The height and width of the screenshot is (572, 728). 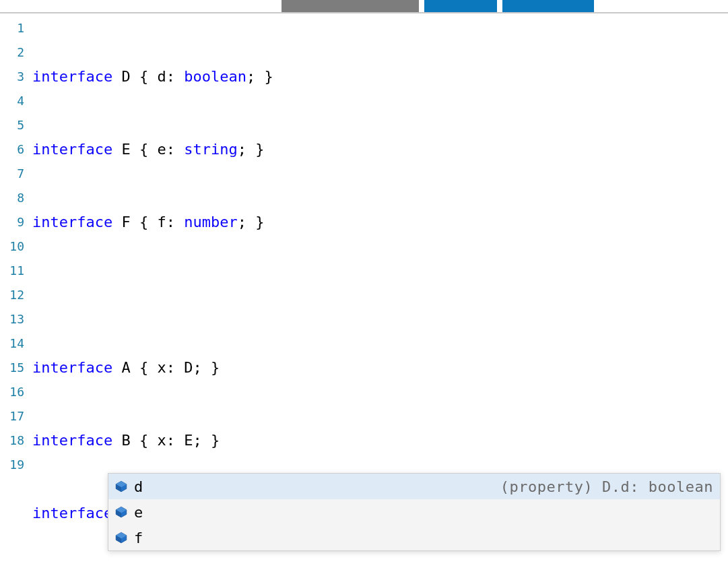 I want to click on line-number: 5, so click(x=14, y=125).